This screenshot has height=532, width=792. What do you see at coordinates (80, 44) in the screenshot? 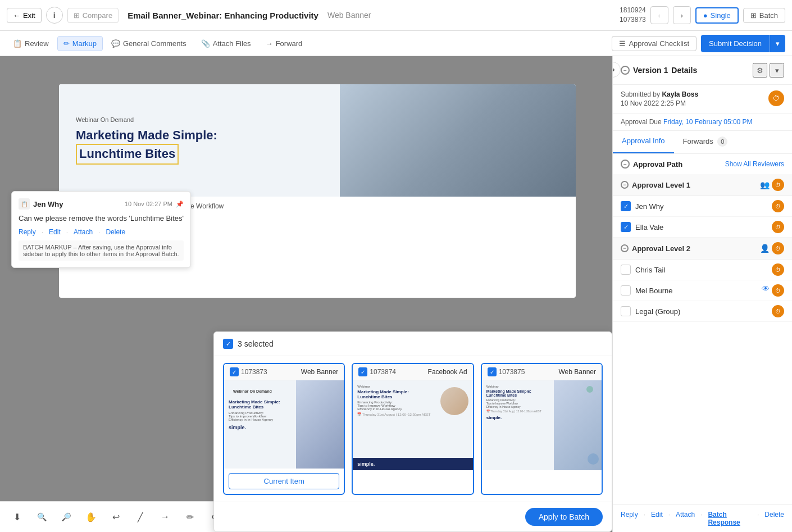
I see `markup-button: ✏ Markup` at bounding box center [80, 44].